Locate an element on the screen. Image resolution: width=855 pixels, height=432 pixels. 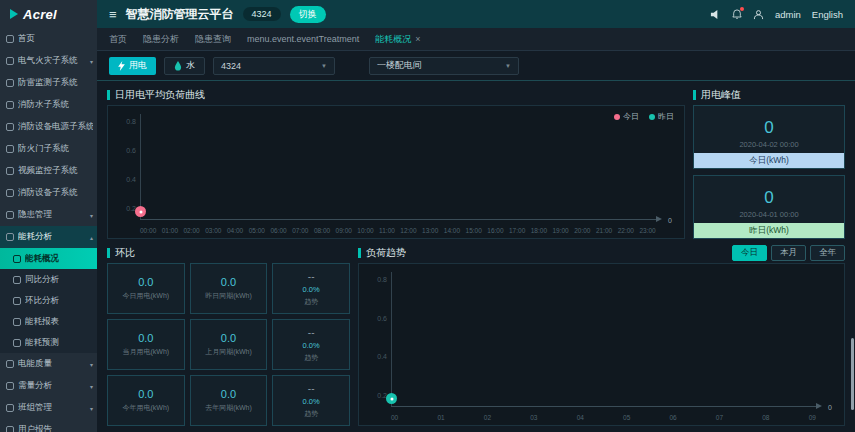
electric-toggle-button: 用电 is located at coordinates (132, 66).